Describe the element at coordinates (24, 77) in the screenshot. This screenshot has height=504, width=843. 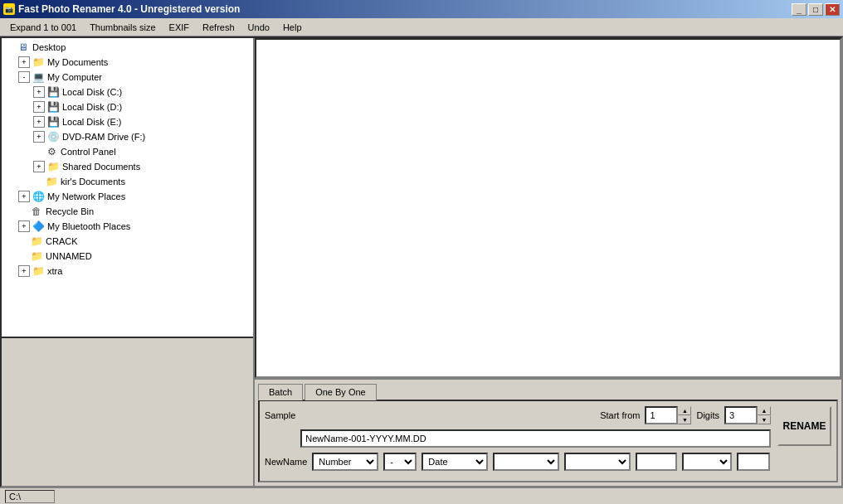
I see `expander-my-computer: -` at that location.